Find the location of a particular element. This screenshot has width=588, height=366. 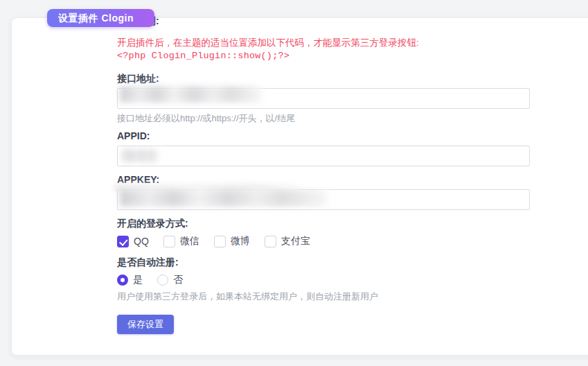

appid-input-wrap is located at coordinates (323, 156).